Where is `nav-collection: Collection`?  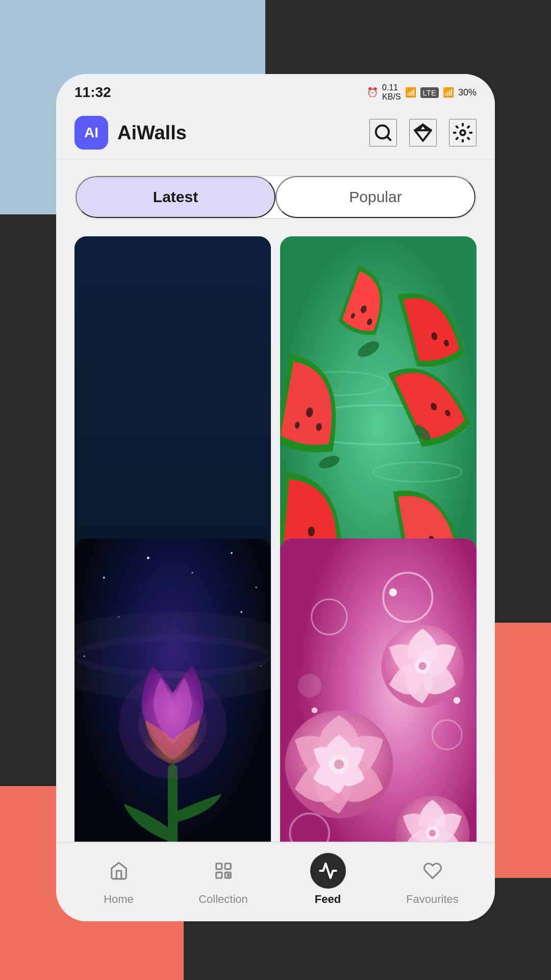
nav-collection: Collection is located at coordinates (223, 879).